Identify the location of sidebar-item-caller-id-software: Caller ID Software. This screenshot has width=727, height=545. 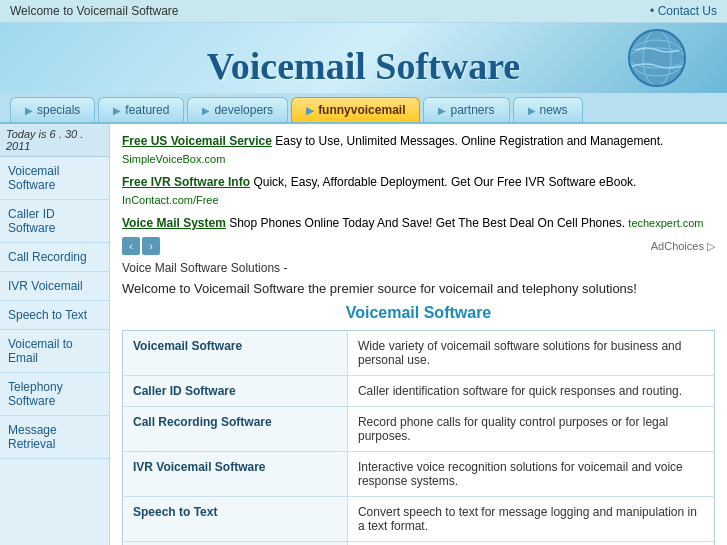
(54, 222).